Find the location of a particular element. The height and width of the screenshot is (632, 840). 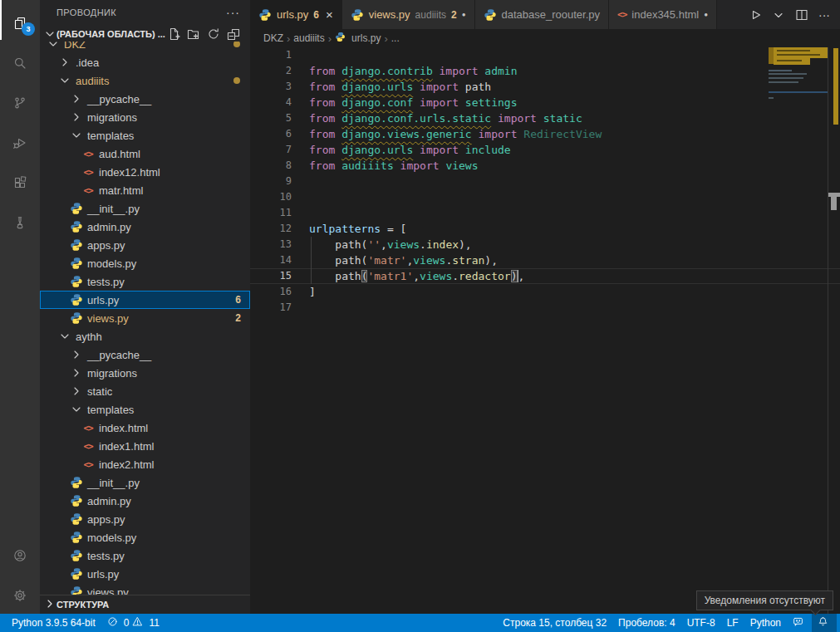

code-line-11: 11 is located at coordinates (545, 213).